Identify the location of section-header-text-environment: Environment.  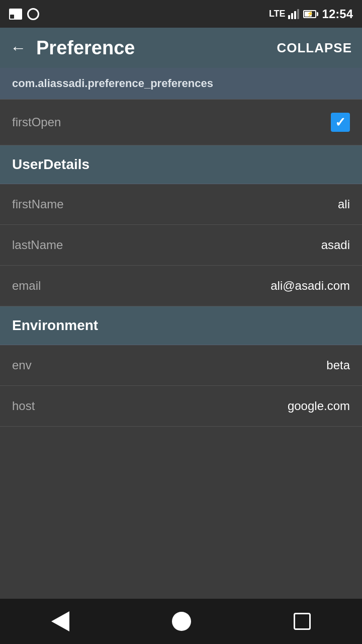
(55, 325).